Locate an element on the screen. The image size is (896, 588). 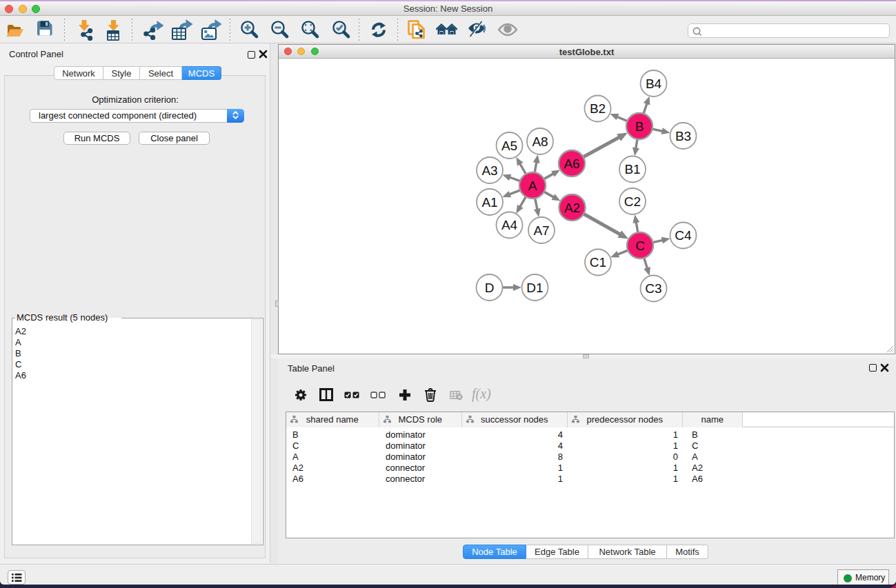
svg-text: A8 is located at coordinates (539, 142).